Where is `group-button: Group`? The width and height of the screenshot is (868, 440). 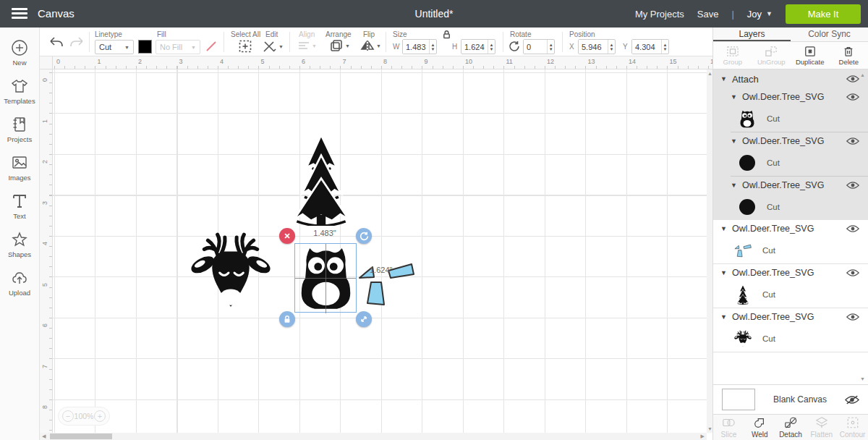
group-button: Group is located at coordinates (733, 55).